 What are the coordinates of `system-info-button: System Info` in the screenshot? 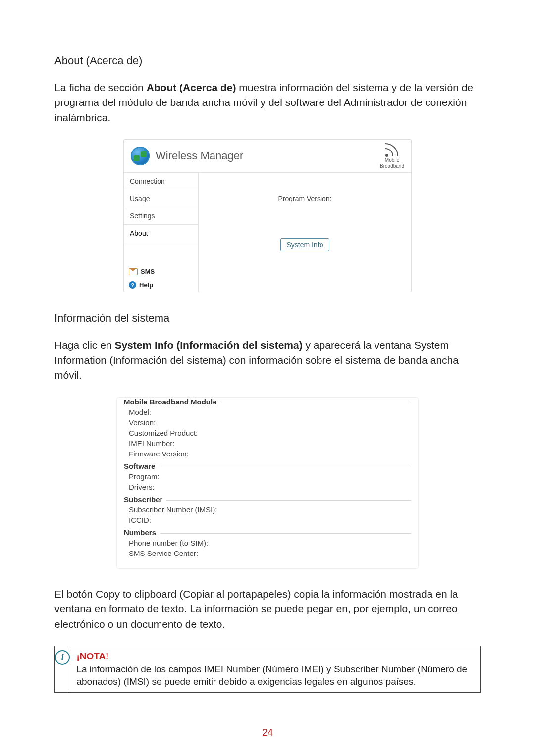 It's located at (305, 245).